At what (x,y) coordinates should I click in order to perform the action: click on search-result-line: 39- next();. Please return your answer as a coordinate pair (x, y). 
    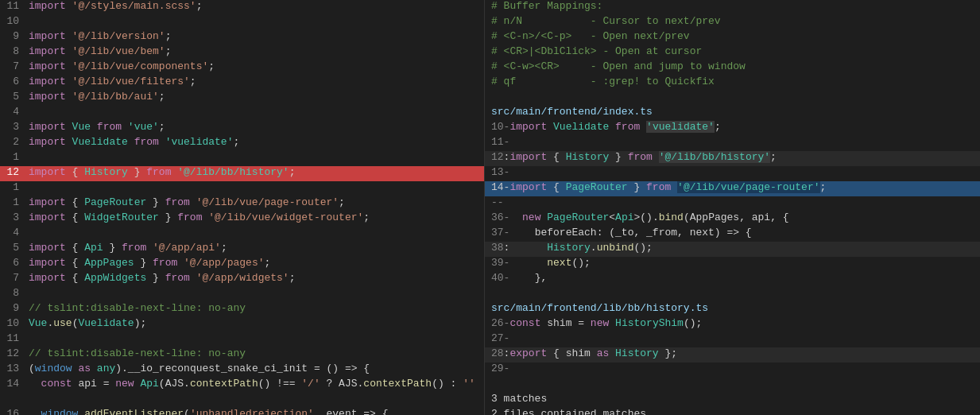
    Looking at the image, I should click on (733, 264).